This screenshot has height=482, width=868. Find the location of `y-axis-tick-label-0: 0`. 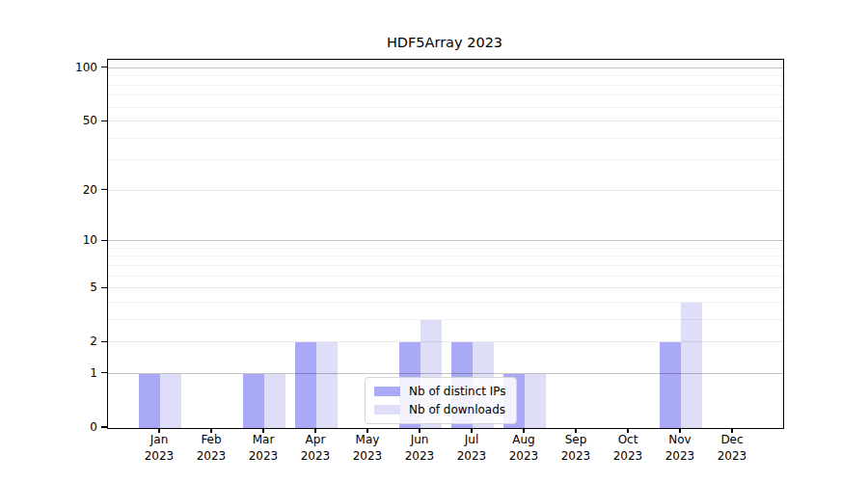

y-axis-tick-label-0: 0 is located at coordinates (68, 427).